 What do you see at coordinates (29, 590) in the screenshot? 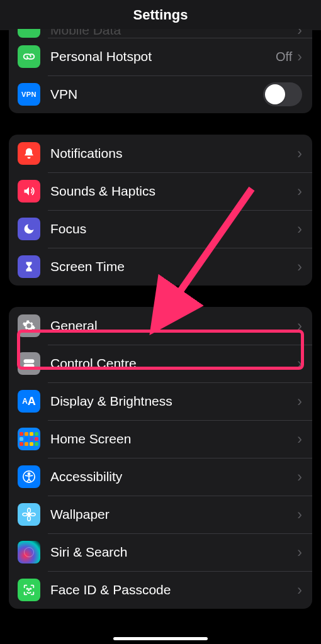
I see `face-id-icon` at bounding box center [29, 590].